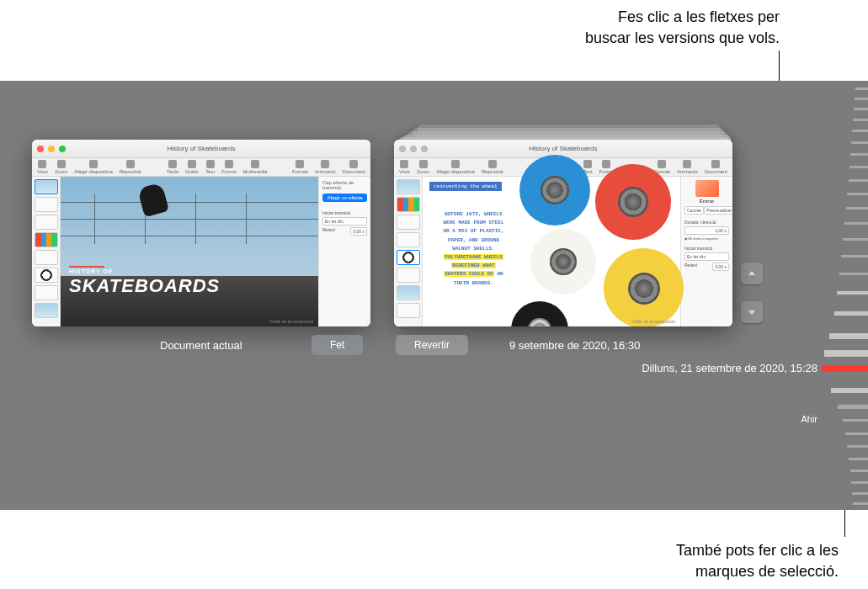  Describe the element at coordinates (758, 561) in the screenshot. I see `annotation-ticks: També pots fer clic a les marques de sel…` at that location.